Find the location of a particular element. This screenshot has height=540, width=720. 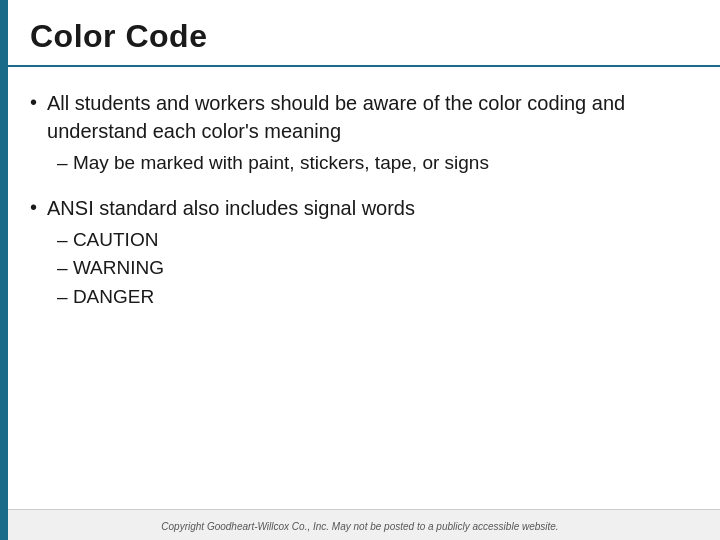

bullet-text-block-1: All students and workers should be aware… is located at coordinates (368, 134).